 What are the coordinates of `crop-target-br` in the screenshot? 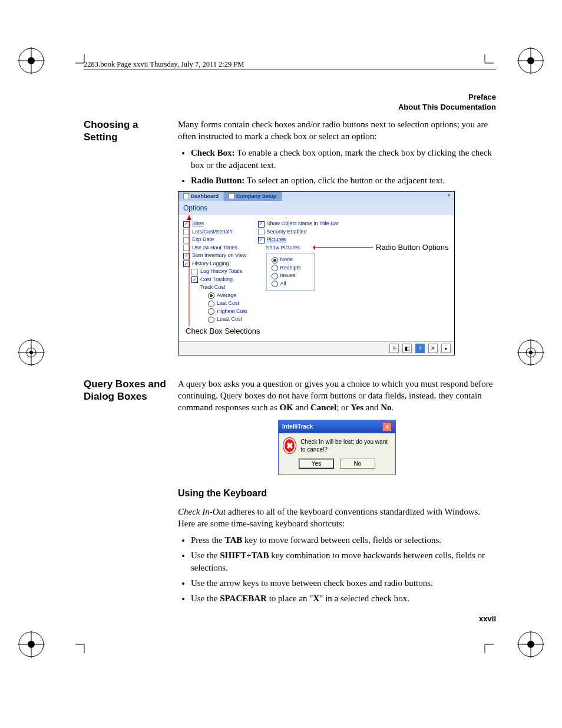 It's located at (531, 644).